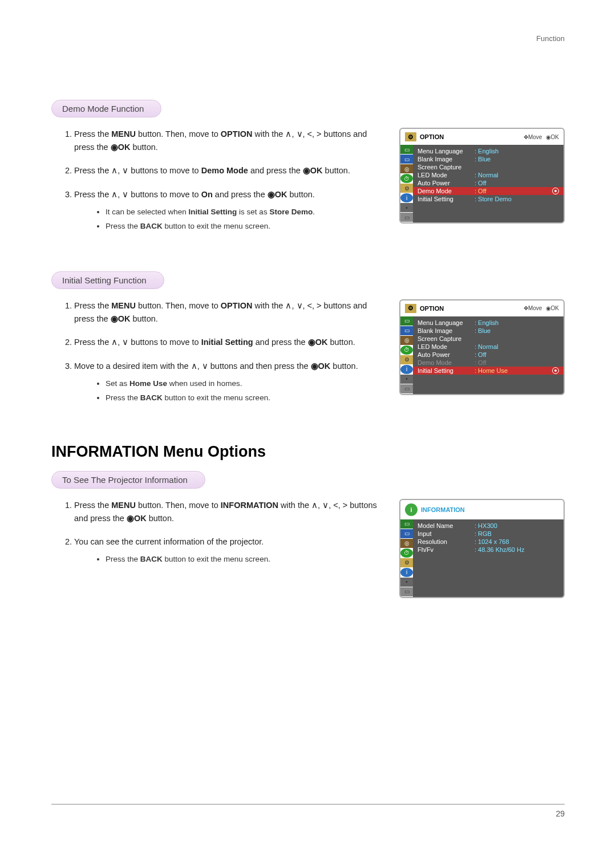  I want to click on initial-step-1: Press the MENU button. Then, move to OPT…, so click(231, 312).